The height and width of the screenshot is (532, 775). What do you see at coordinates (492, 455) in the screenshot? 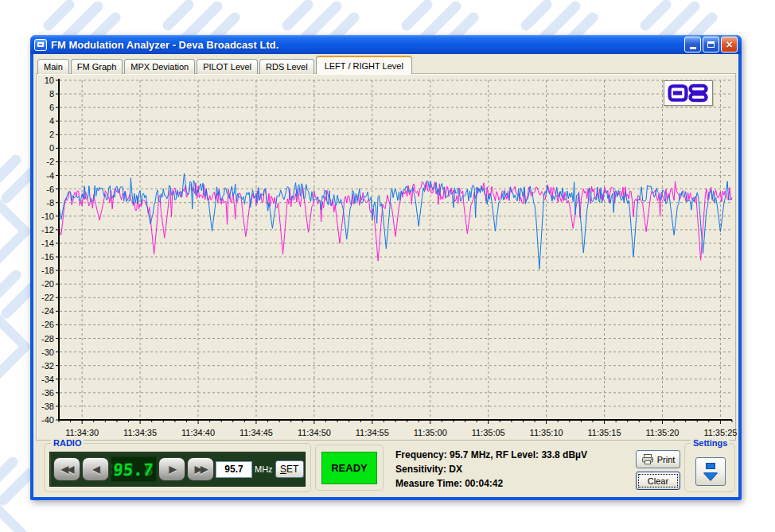
I see `frequency-rf-level-text: Frequency: 95.7 MHz, RF Level: 33.8 dBµV` at bounding box center [492, 455].